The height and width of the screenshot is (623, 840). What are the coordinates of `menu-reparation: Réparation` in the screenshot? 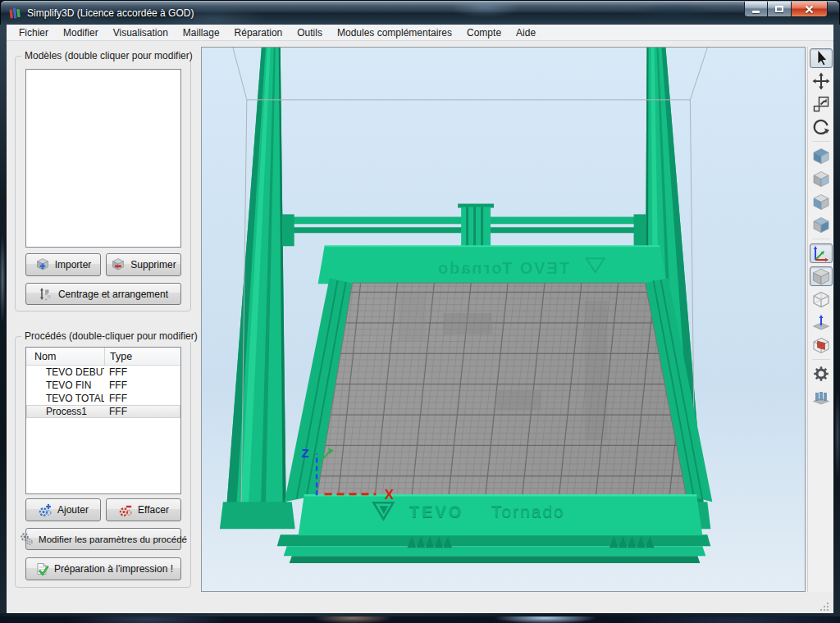 It's located at (259, 33).